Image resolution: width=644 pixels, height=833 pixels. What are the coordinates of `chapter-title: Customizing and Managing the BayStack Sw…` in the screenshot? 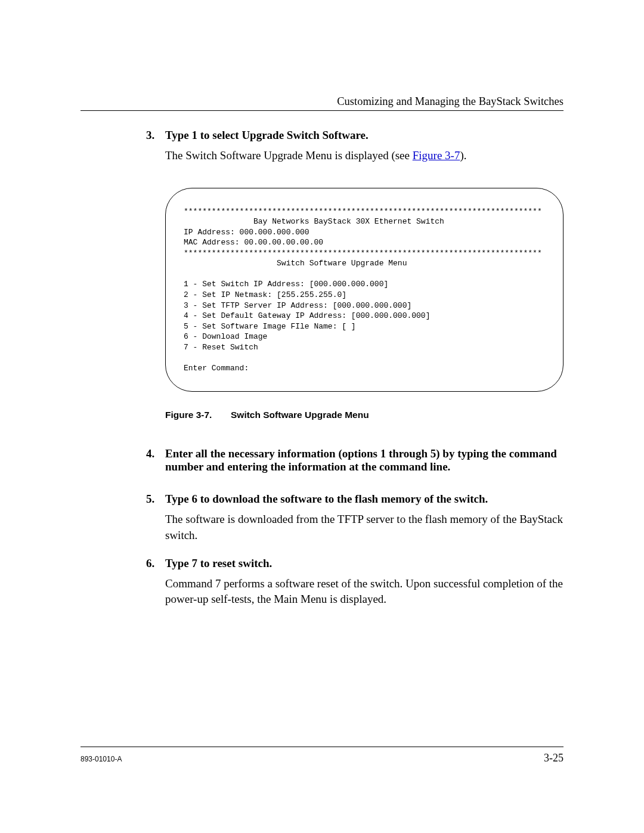 It's located at (322, 101).